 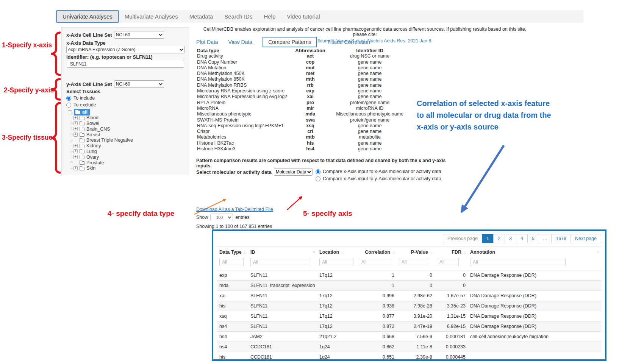 What do you see at coordinates (451, 317) in the screenshot?
I see `cell-fdr: 1.31e-15` at bounding box center [451, 317].